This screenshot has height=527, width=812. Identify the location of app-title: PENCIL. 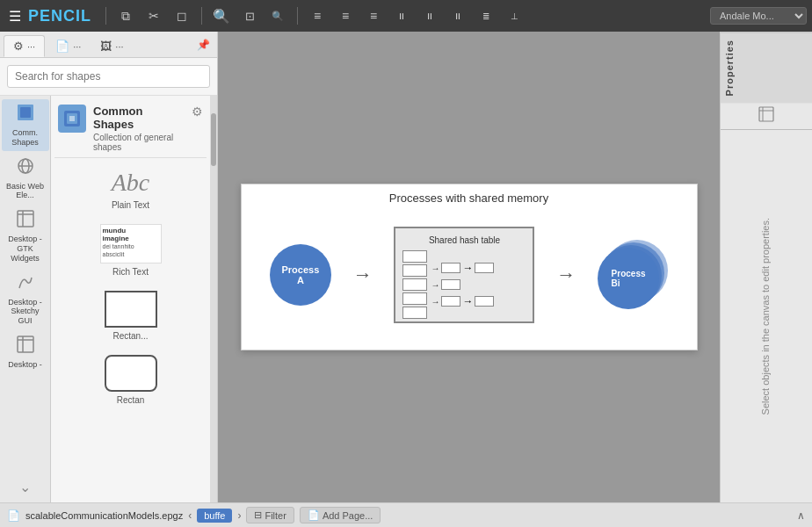
(60, 16).